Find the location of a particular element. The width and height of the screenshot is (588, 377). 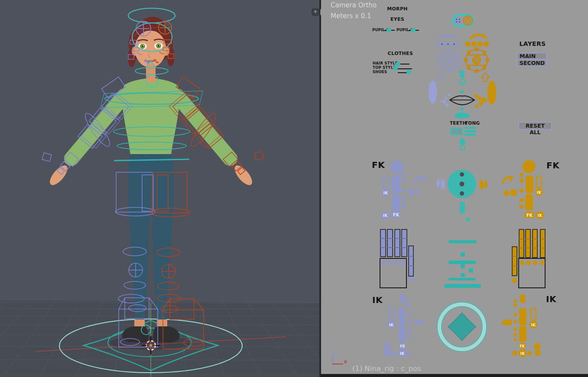

picker-brow-left-control is located at coordinates (447, 37).